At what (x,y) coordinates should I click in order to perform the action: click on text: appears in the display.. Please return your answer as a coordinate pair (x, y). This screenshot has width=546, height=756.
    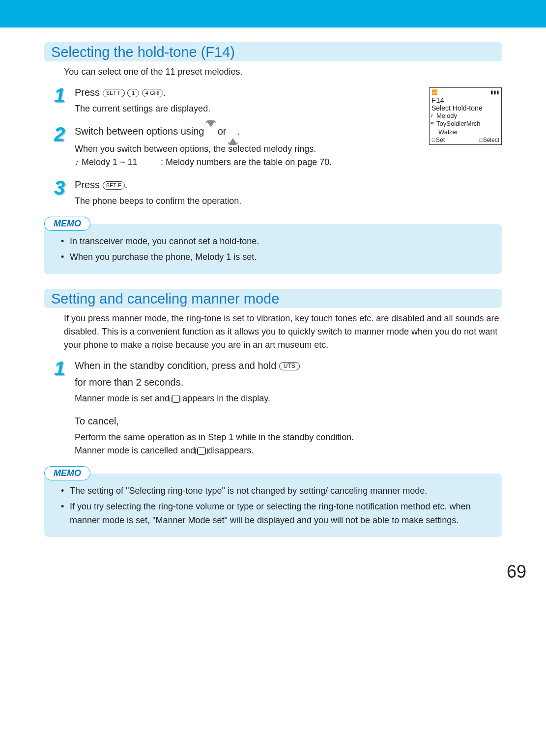
    Looking at the image, I should click on (226, 398).